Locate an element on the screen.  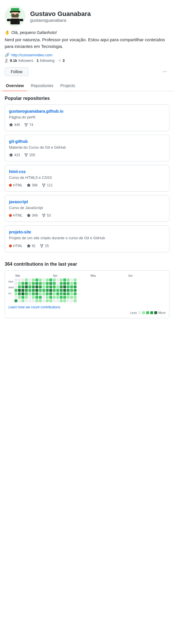
repo-name: git-github is located at coordinates (87, 141).